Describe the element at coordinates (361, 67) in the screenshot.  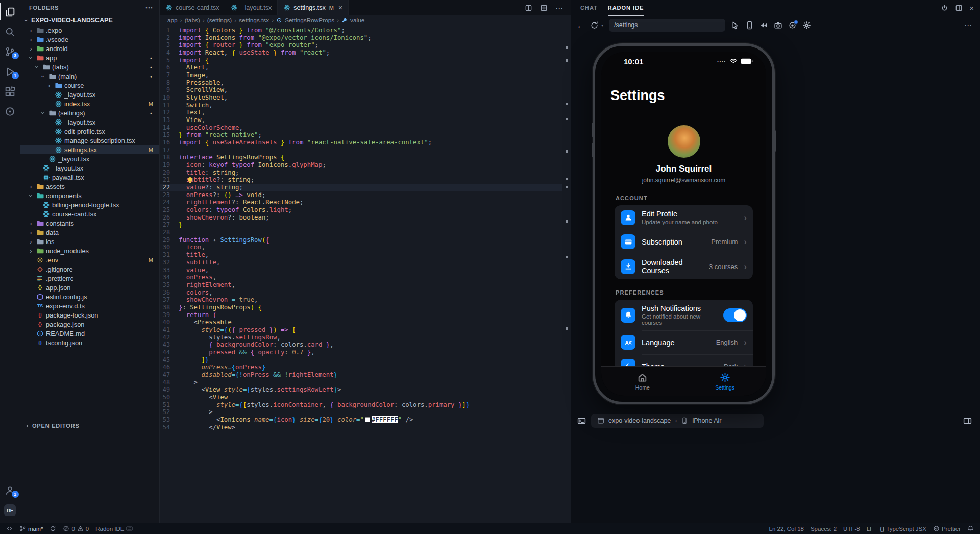
I see `code-line: 6 Alert,` at that location.